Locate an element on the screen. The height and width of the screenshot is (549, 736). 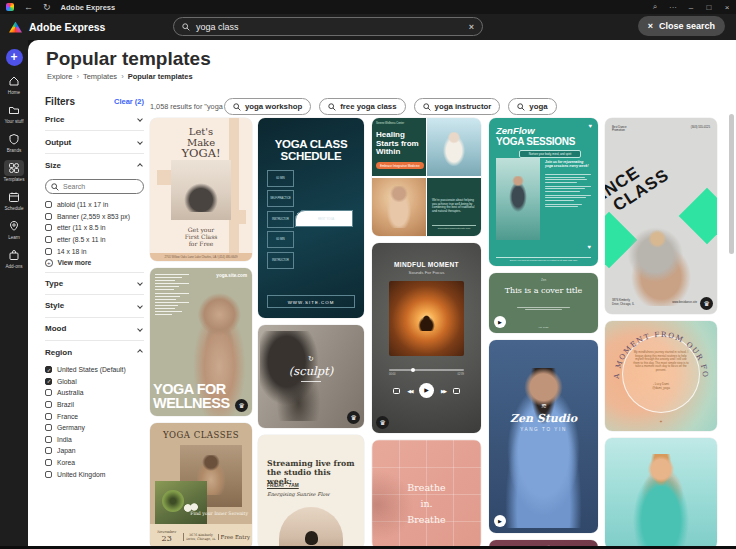
sidebar-item-add-ons: Add-ons is located at coordinates (14, 258).